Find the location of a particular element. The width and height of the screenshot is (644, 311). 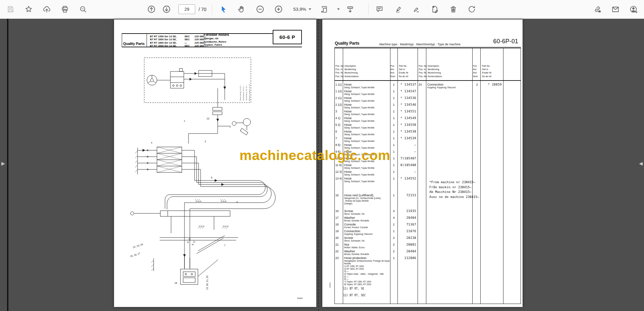

hand-icon is located at coordinates (241, 9).